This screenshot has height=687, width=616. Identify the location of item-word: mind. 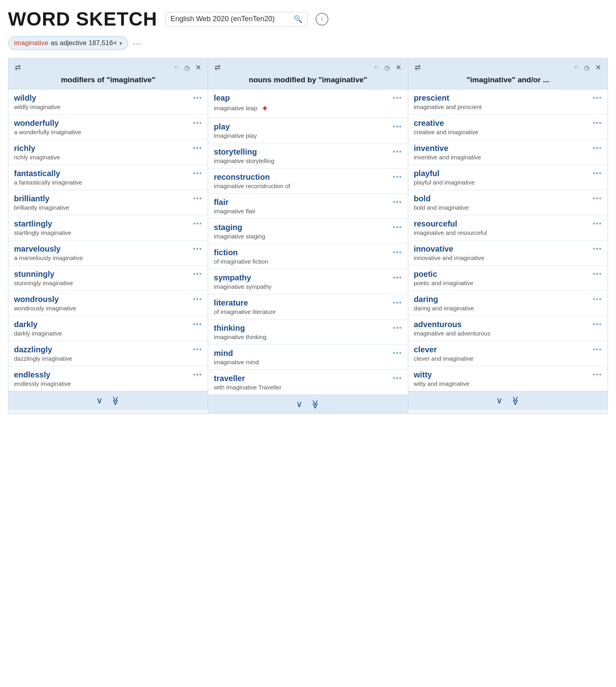
(236, 353).